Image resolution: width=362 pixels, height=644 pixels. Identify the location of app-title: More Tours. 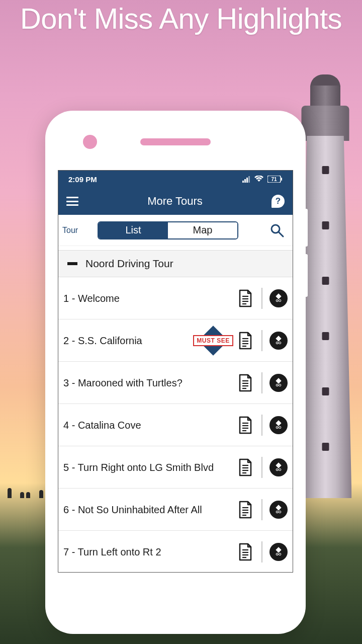
(175, 201).